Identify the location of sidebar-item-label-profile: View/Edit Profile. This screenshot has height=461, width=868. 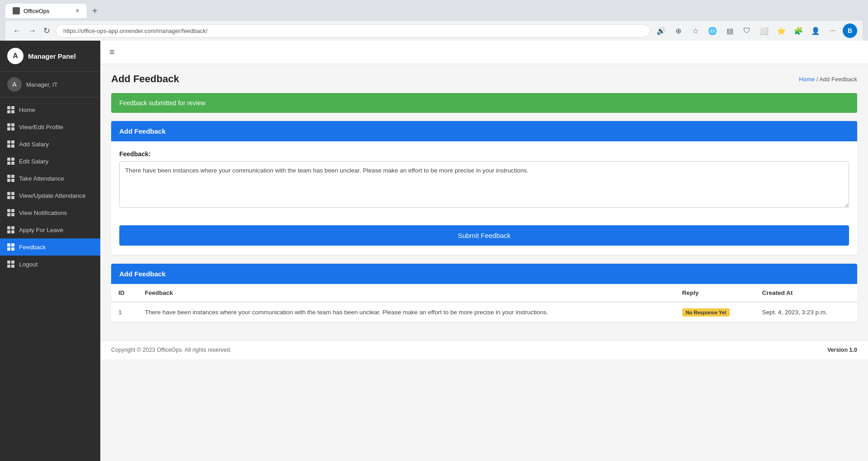
(41, 127).